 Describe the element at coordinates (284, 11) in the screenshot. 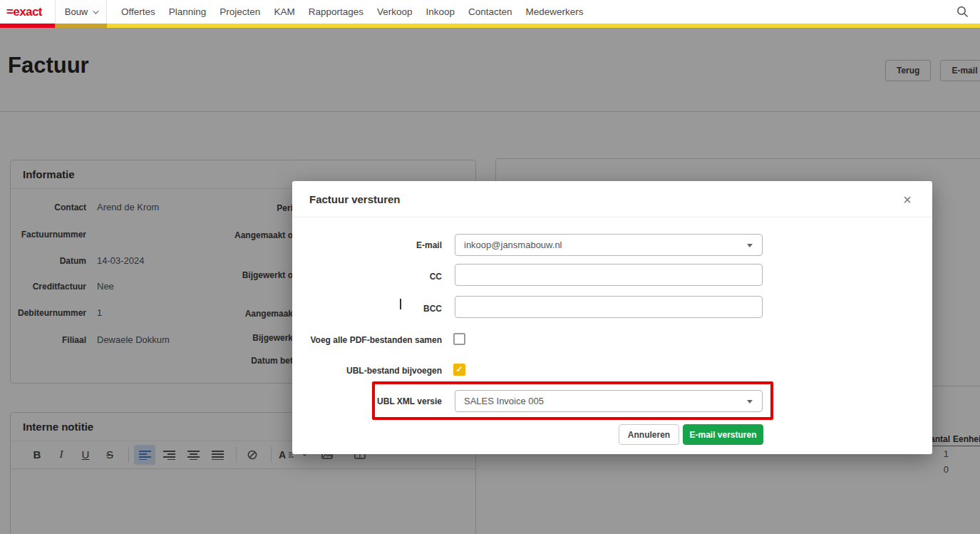

I see `nav-item-kam: KAM` at that location.